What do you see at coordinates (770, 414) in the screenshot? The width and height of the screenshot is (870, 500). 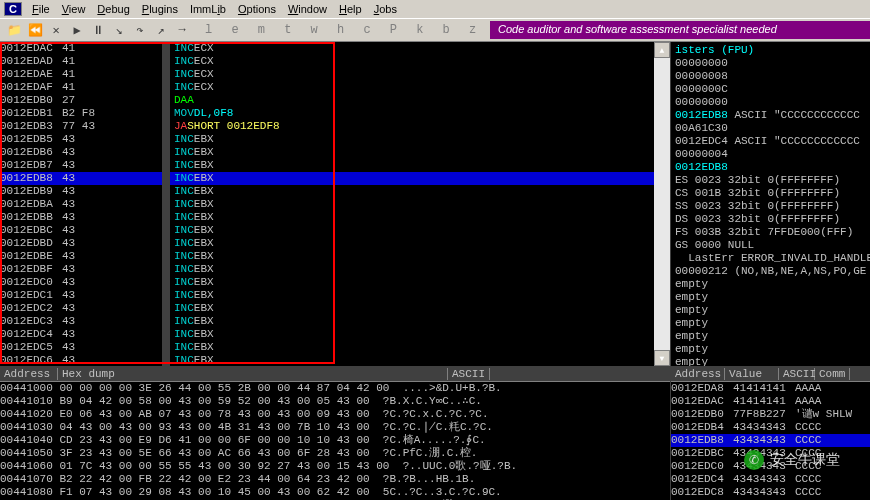 I see `stack-row: 0012EDB077F8B227'谴w SHLW` at bounding box center [770, 414].